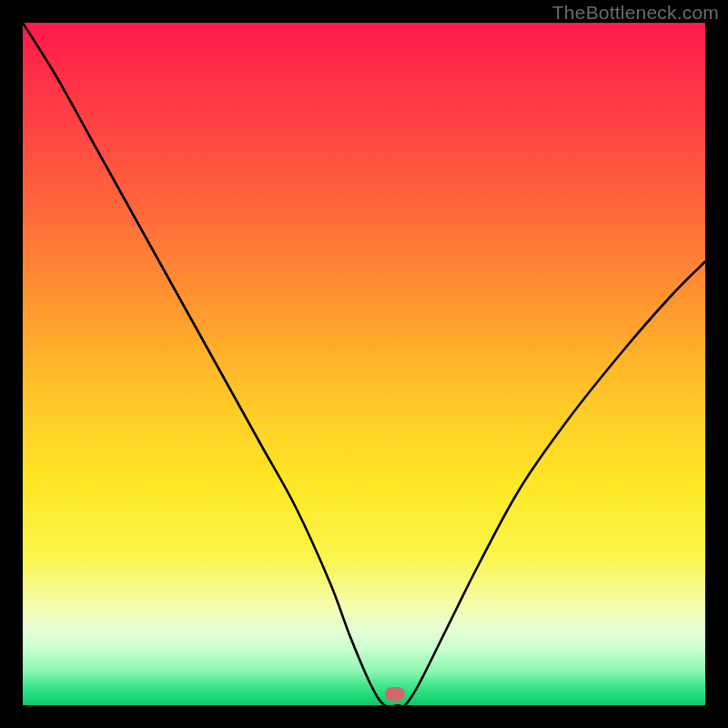  Describe the element at coordinates (395, 693) in the screenshot. I see `optimal-marker-icon` at that location.